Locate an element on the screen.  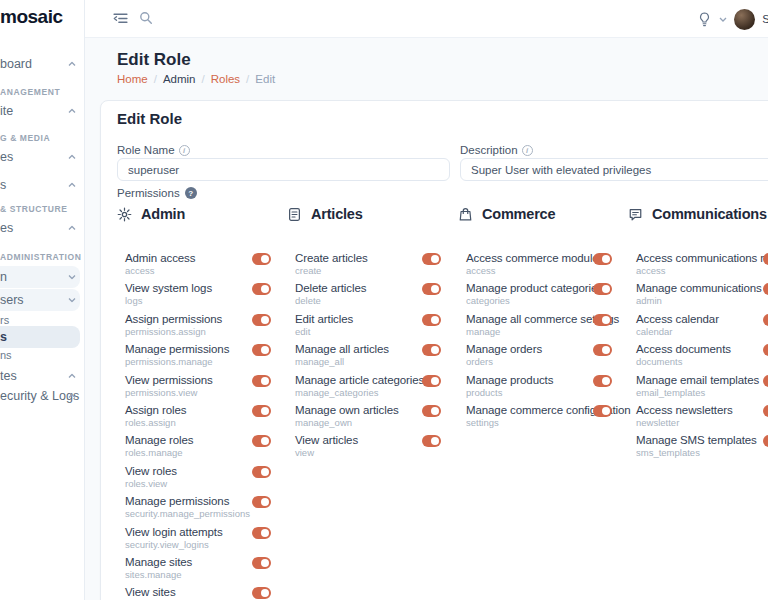
permission-title: Access communications module is located at coordinates (702, 258).